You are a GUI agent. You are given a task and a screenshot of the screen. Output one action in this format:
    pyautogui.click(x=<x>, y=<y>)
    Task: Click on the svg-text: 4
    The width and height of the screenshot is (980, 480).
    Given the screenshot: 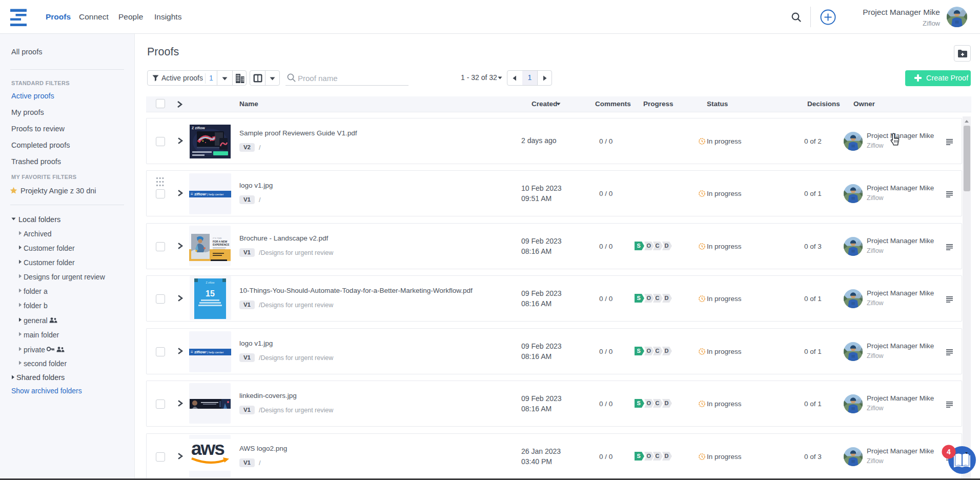 What is the action you would take?
    pyautogui.click(x=949, y=452)
    